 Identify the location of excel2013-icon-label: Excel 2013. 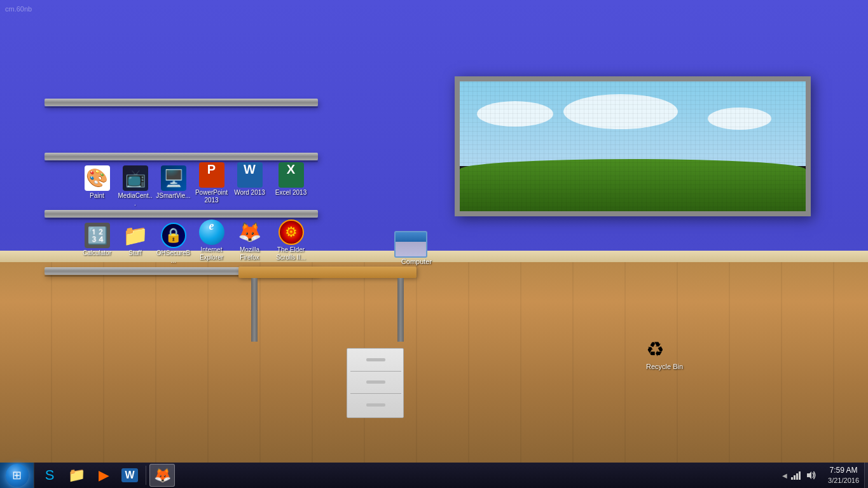
(291, 193).